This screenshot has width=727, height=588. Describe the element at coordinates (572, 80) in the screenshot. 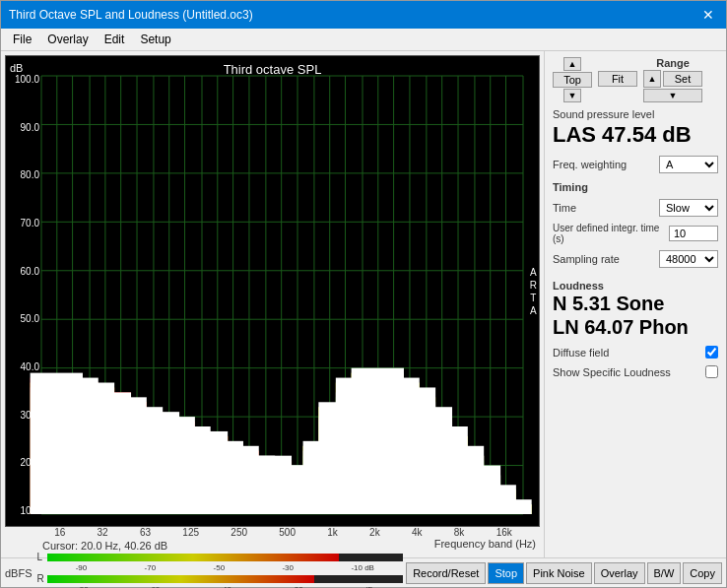

I see `top-button: Top` at that location.